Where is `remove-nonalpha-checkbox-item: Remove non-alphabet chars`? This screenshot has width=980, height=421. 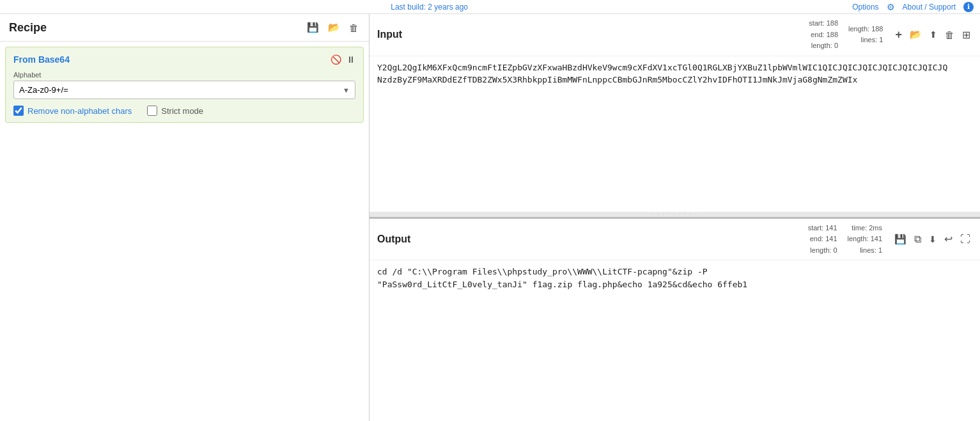
remove-nonalpha-checkbox-item: Remove non-alphabet chars is located at coordinates (73, 111).